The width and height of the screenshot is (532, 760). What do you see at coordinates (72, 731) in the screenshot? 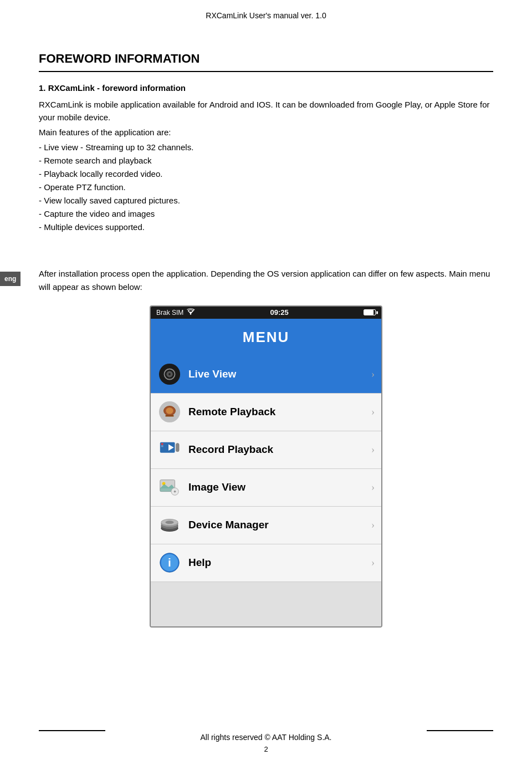
I see `footer-line-left` at bounding box center [72, 731].